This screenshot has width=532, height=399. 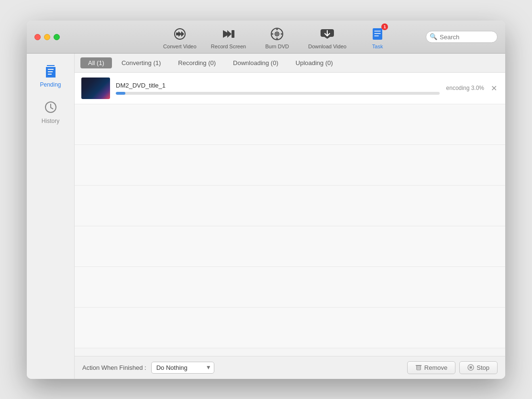 What do you see at coordinates (51, 71) in the screenshot?
I see `pending-icon` at bounding box center [51, 71].